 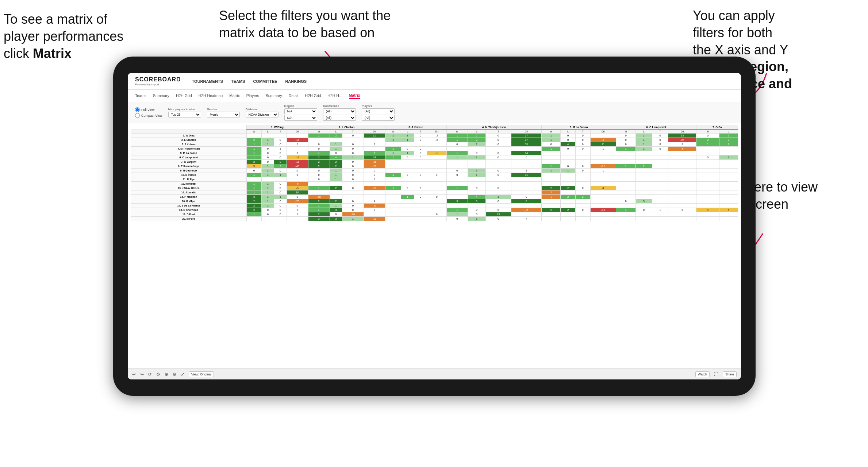 I want to click on players-select-1: (All), so click(x=378, y=111).